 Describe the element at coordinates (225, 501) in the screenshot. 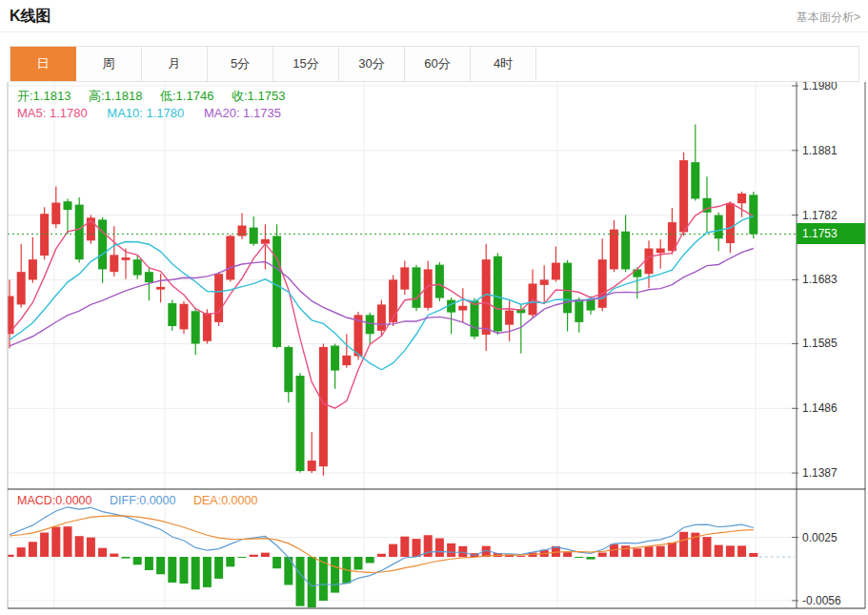

I see `dea-value: DEA:0.0000` at that location.